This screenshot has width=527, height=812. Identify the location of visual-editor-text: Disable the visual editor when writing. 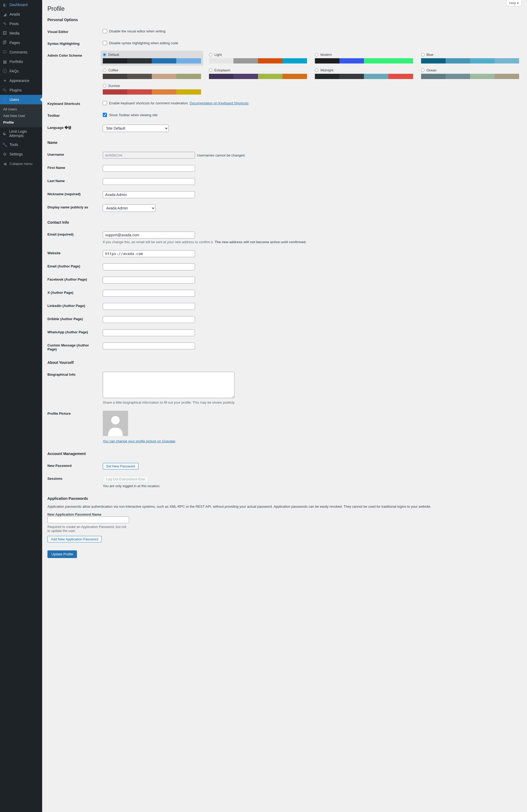
(137, 31).